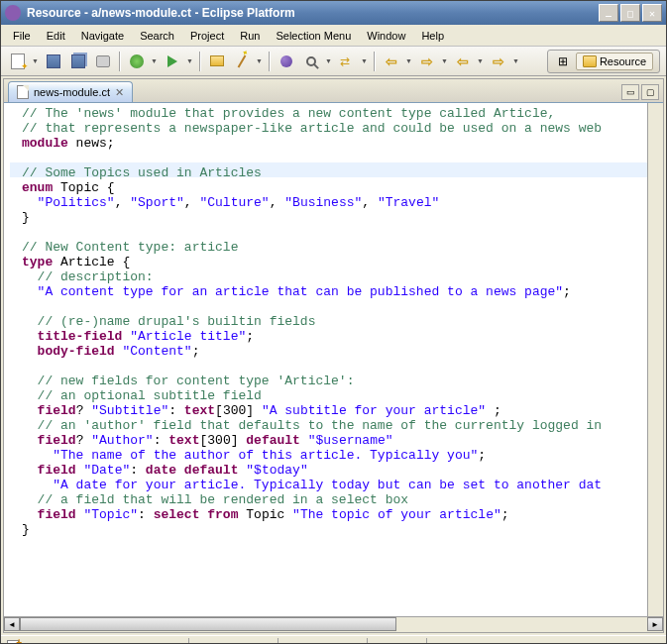 Image resolution: width=667 pixels, height=644 pixels. What do you see at coordinates (652, 13) in the screenshot?
I see `close-button` at bounding box center [652, 13].